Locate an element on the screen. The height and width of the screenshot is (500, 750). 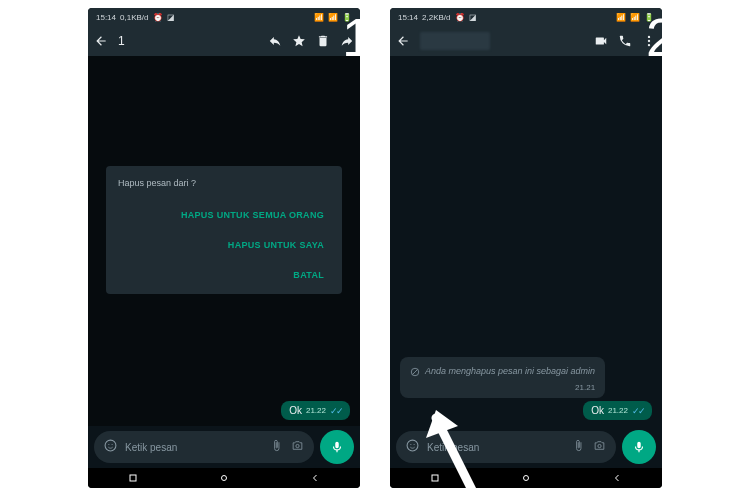
chat-toolbar is located at coordinates (526, 41).